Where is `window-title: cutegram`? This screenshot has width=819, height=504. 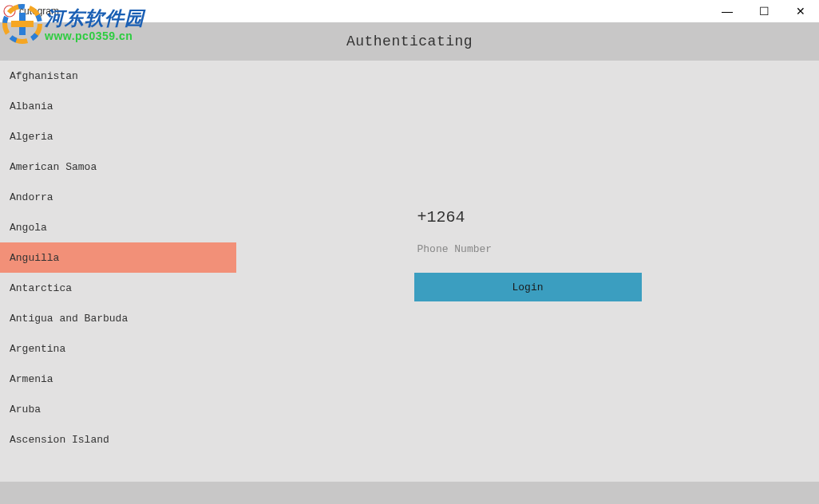 window-title: cutegram is located at coordinates (39, 11).